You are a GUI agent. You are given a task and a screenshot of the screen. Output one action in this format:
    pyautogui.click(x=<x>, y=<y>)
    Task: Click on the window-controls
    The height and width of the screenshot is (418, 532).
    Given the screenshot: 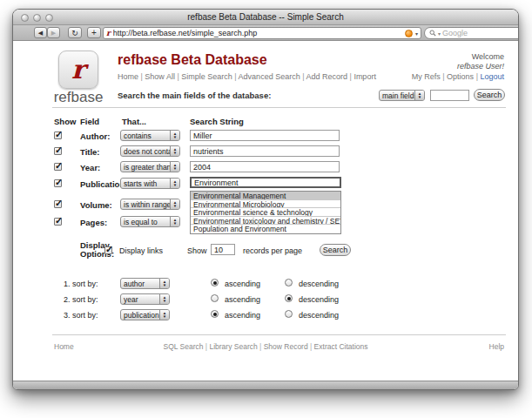 What is the action you would take?
    pyautogui.click(x=37, y=17)
    